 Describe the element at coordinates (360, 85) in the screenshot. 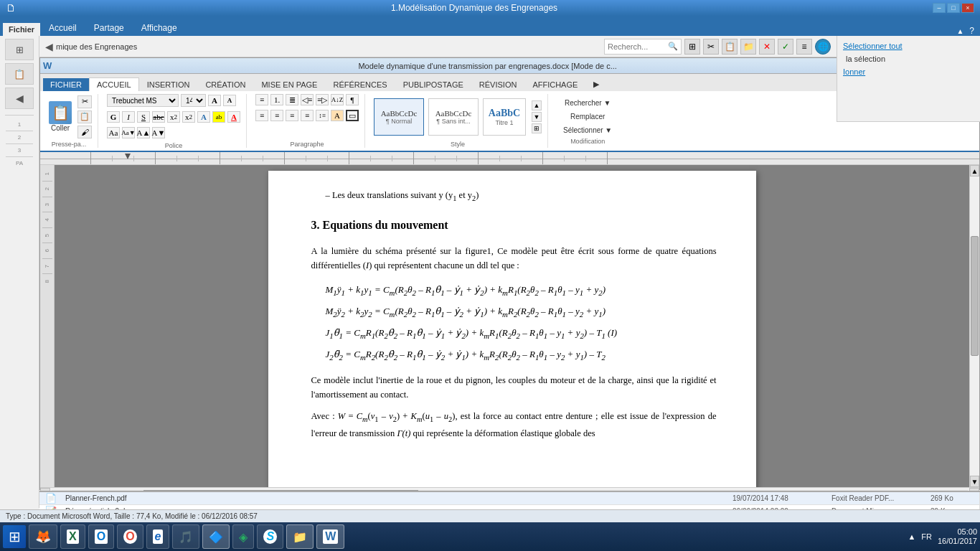

I see `inner-tab-references: RÉFÉRENCES` at that location.